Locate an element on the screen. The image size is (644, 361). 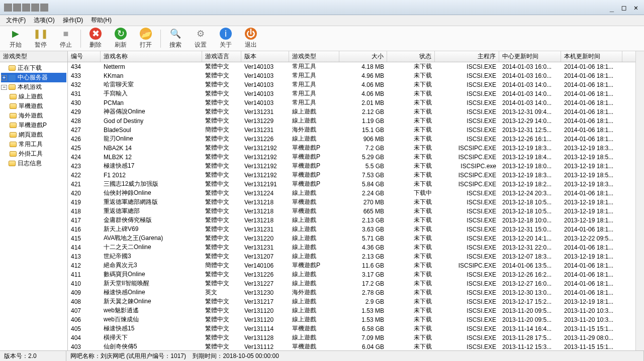
table-row: 429神器傳說Online繁體中文Ver131231線上遊戲2.12 GB未下载… is located at coordinates (352, 112).